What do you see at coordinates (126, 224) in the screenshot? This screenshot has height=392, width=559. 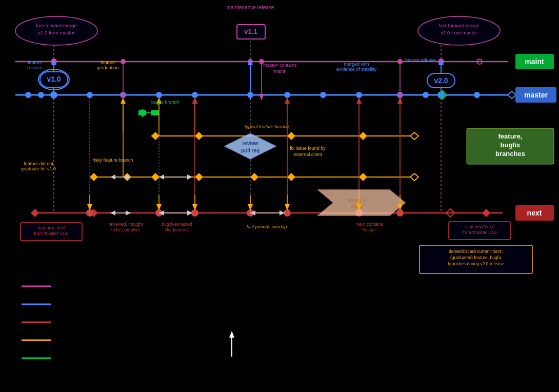 I see `svg-text: reviewed, thought` at bounding box center [126, 224].